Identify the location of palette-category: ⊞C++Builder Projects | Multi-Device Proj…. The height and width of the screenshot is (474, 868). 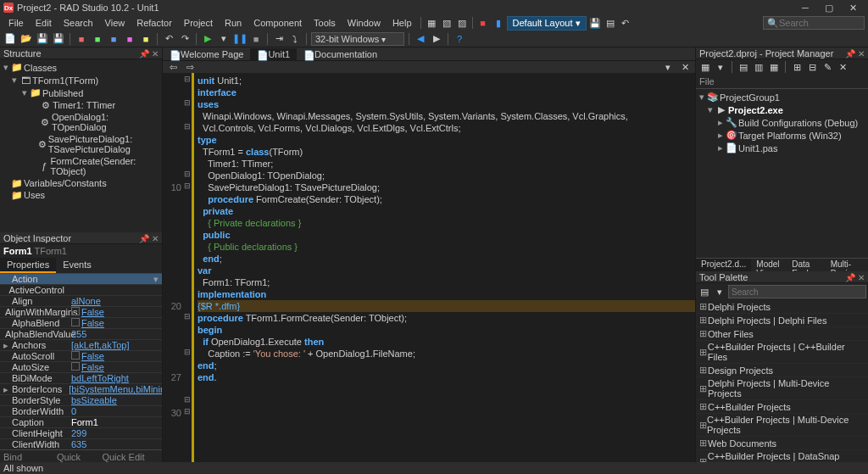
(782, 426).